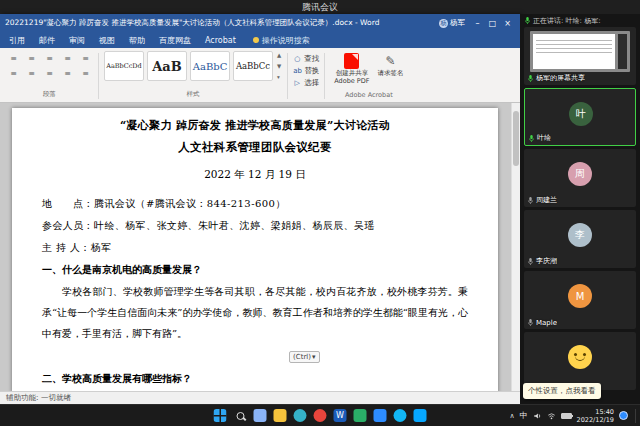  Describe the element at coordinates (508, 24) in the screenshot. I see `close-button: ×` at that location.